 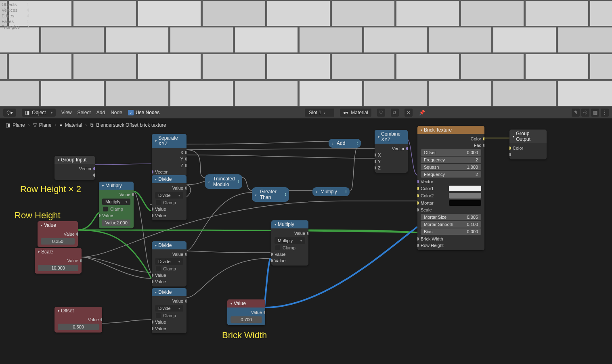 I want to click on menu-view: View, so click(x=67, y=113).